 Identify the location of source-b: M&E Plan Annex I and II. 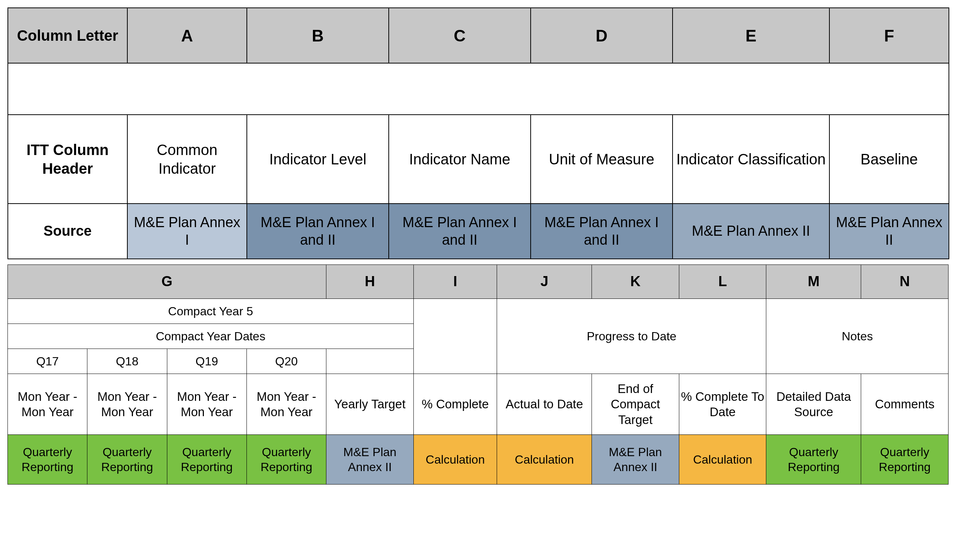
(318, 231).